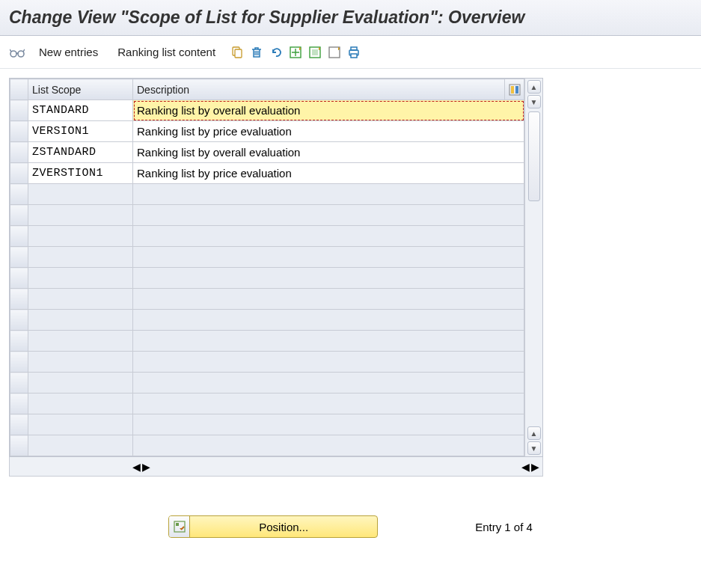 This screenshot has width=701, height=588. I want to click on cell-list-scope: STANDARD, so click(81, 111).